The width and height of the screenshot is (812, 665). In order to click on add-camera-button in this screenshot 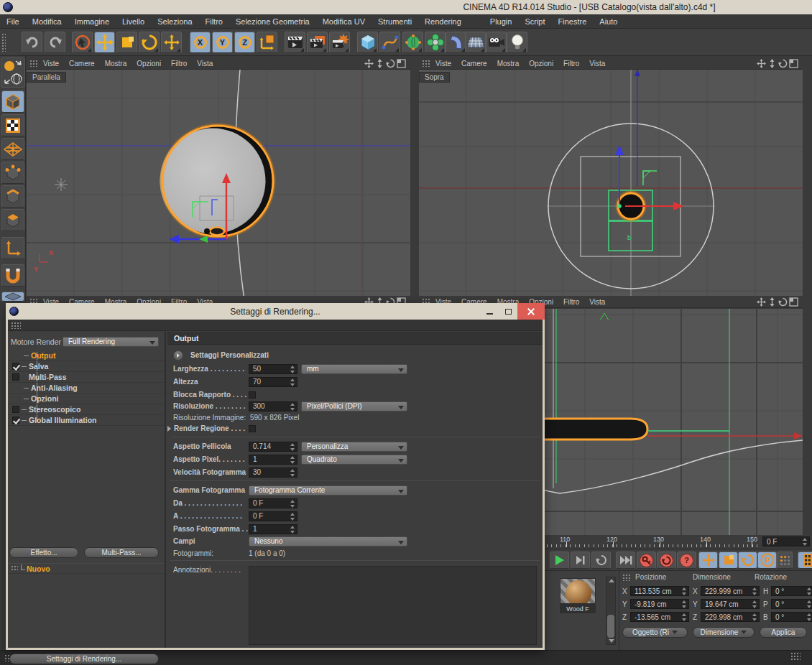, I will do `click(496, 42)`.